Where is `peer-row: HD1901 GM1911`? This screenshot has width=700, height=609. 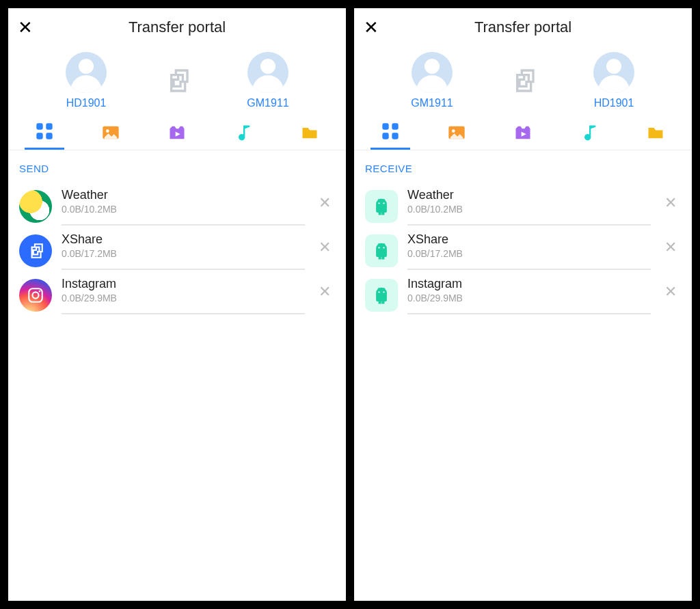 peer-row: HD1901 GM1911 is located at coordinates (177, 80).